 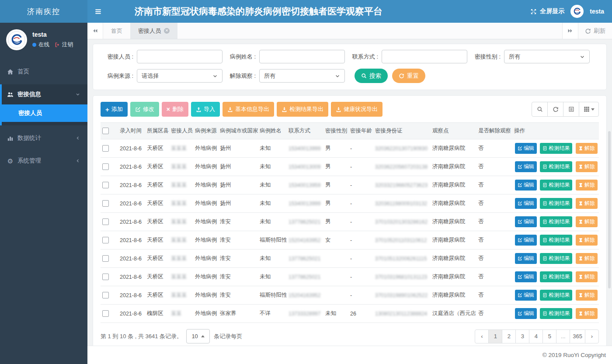 What do you see at coordinates (303, 109) in the screenshot?
I see `export-test-results-button: 检测结果导出` at bounding box center [303, 109].